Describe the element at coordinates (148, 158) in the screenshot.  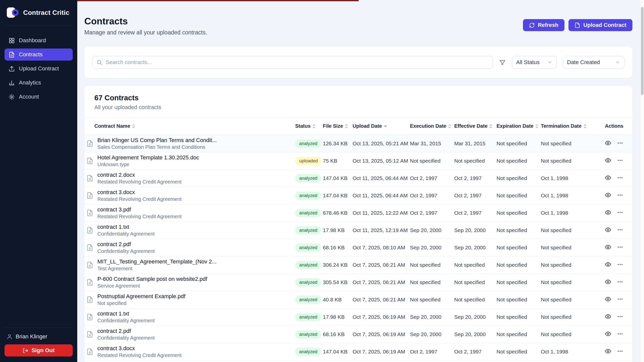
I see `contract-name: Hotel Agreement Template 1.30.2025.doc` at that location.